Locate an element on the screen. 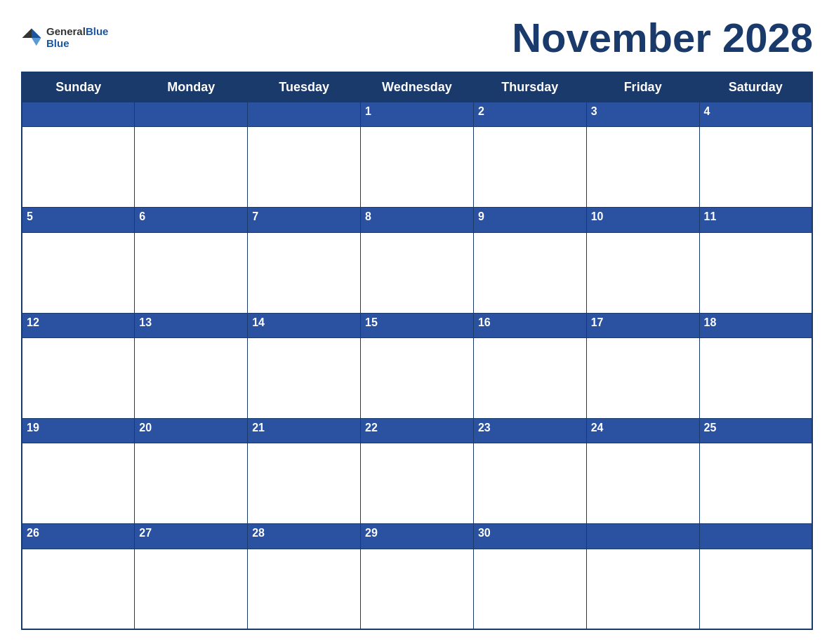 This screenshot has height=644, width=834. week2-date-row: 5 6 7 8 9 10 11 is located at coordinates (417, 220).